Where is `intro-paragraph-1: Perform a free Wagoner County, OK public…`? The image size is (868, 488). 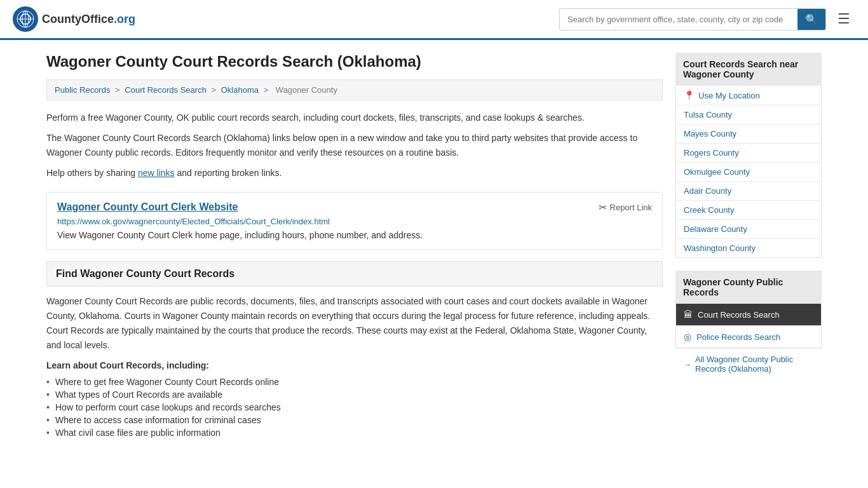 intro-paragraph-1: Perform a free Wagoner County, OK public… is located at coordinates (355, 118).